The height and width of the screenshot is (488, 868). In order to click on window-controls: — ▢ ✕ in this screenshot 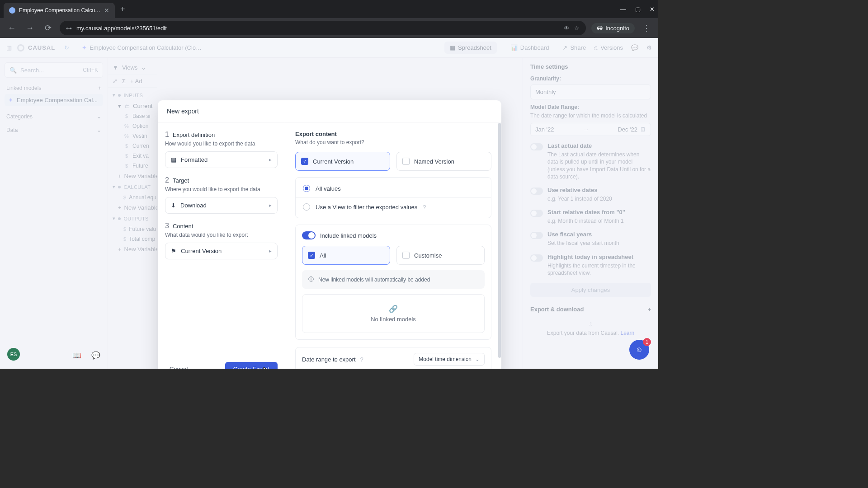, I will do `click(637, 9)`.